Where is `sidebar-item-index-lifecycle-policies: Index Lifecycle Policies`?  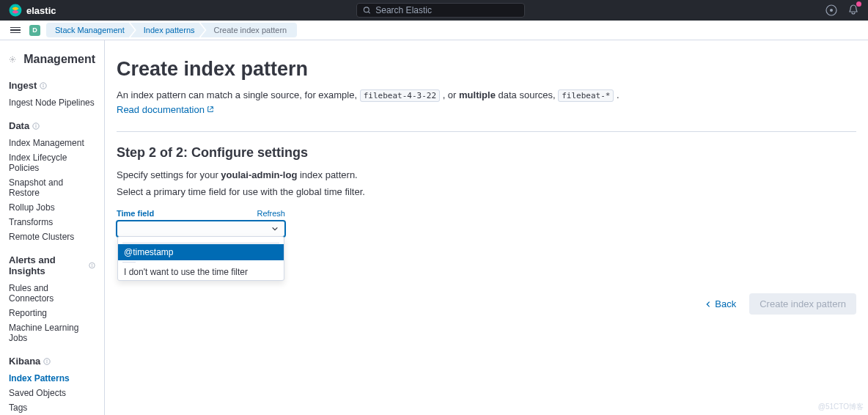 sidebar-item-index-lifecycle-policies: Index Lifecycle Policies is located at coordinates (52, 163).